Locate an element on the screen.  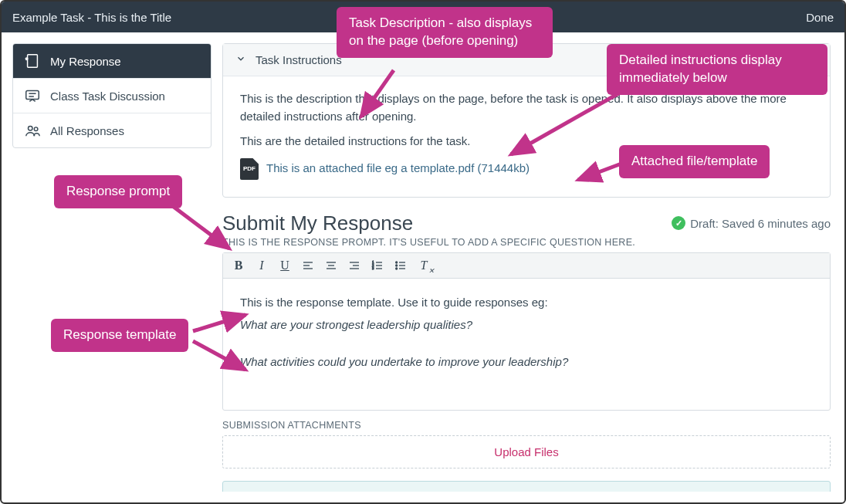
done-button: Done is located at coordinates (820, 17).